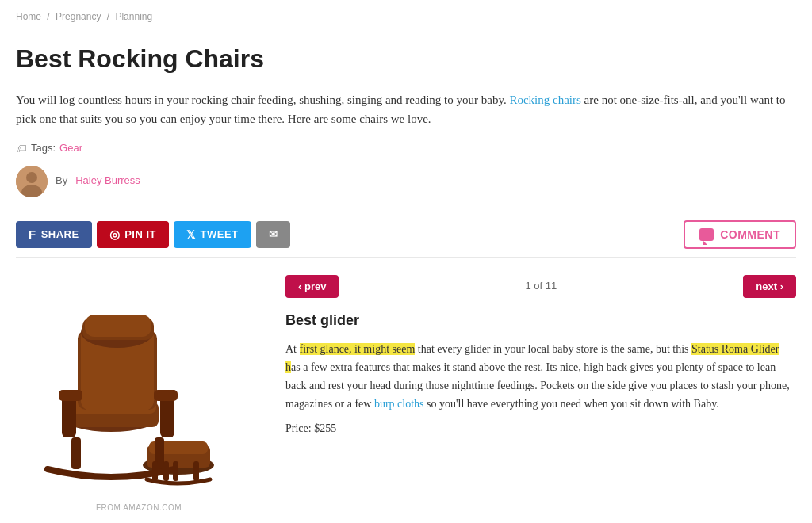 The height and width of the screenshot is (523, 812). I want to click on tags-label: Tags:, so click(43, 149).